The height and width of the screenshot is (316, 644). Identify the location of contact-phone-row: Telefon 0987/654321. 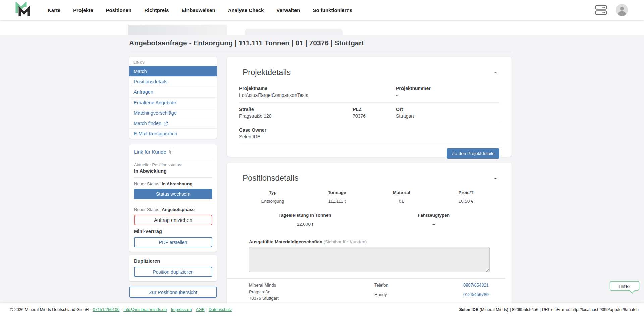
(431, 287).